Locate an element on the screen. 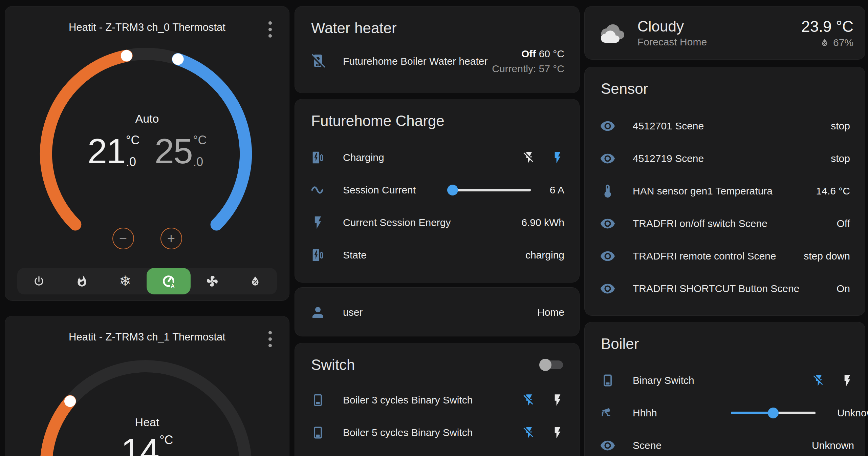 The image size is (868, 456). sensor-value: 14.6 °C is located at coordinates (833, 191).